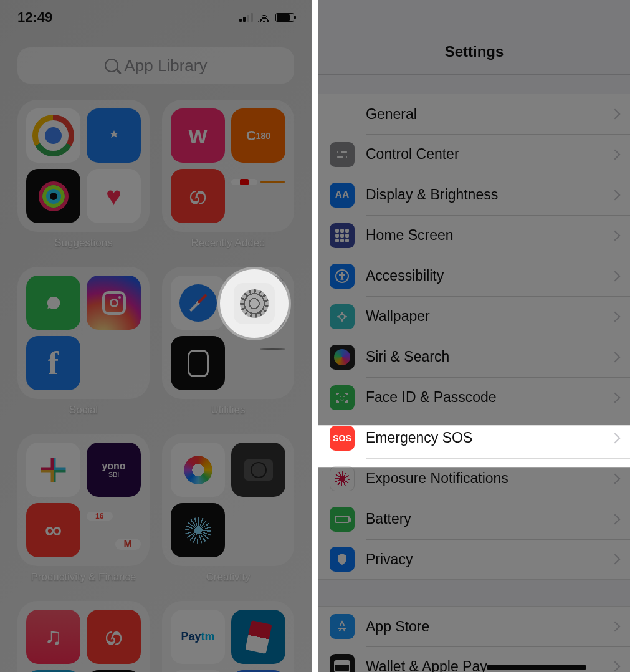 The height and width of the screenshot is (672, 630). I want to click on app-fitness, so click(54, 196).